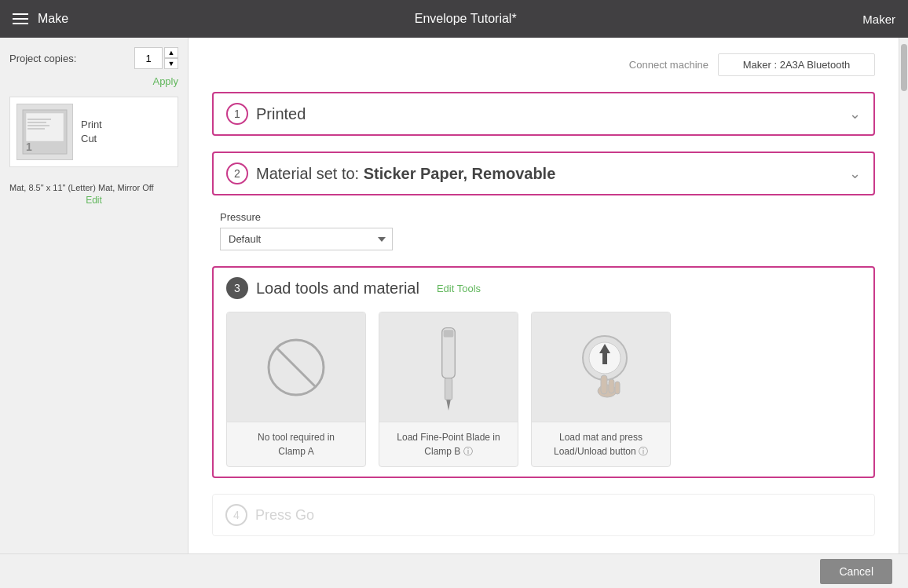 This screenshot has height=588, width=908. What do you see at coordinates (796, 64) in the screenshot?
I see `connect-machine-button: Maker : 2A3A Bluetooth` at bounding box center [796, 64].